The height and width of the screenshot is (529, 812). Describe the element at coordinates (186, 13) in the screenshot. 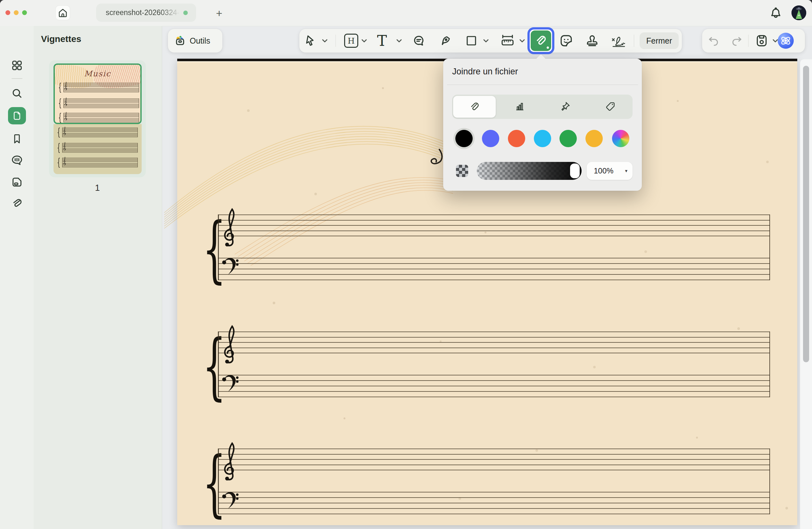

I see `tab-modified-dot` at that location.